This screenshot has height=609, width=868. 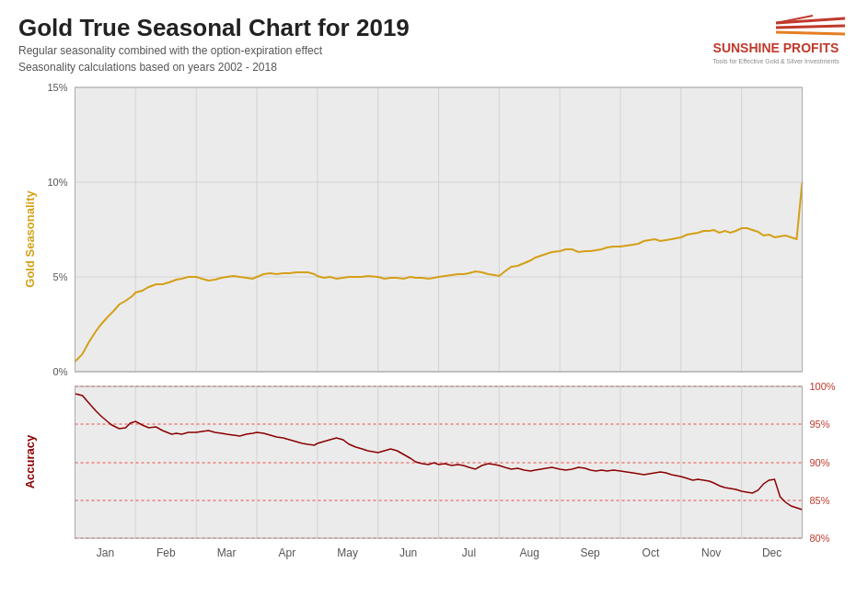 What do you see at coordinates (652, 553) in the screenshot?
I see `month-oct: Oct` at bounding box center [652, 553].